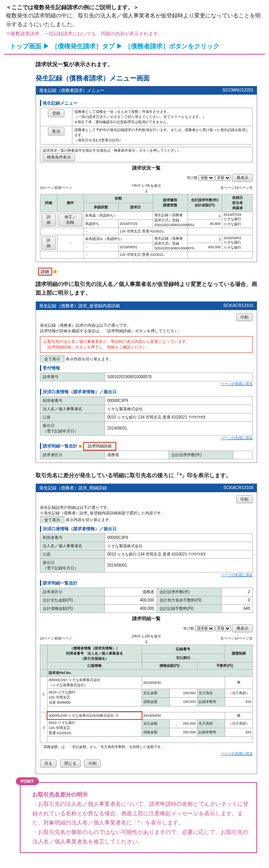  What do you see at coordinates (49, 243) in the screenshot?
I see `detail-button-2: 詳細` at bounding box center [49, 243].